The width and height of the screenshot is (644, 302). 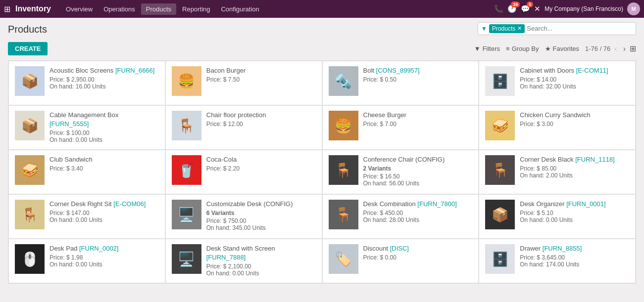 I want to click on product-price: Price: $ 3,645.00, so click(x=574, y=258).